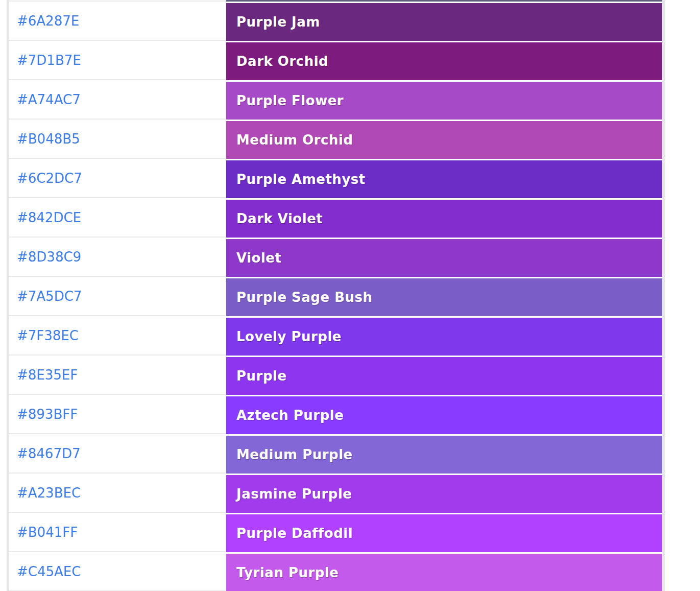 The image size is (700, 591). Describe the element at coordinates (294, 494) in the screenshot. I see `color-name-label: Jasmine Purple` at that location.